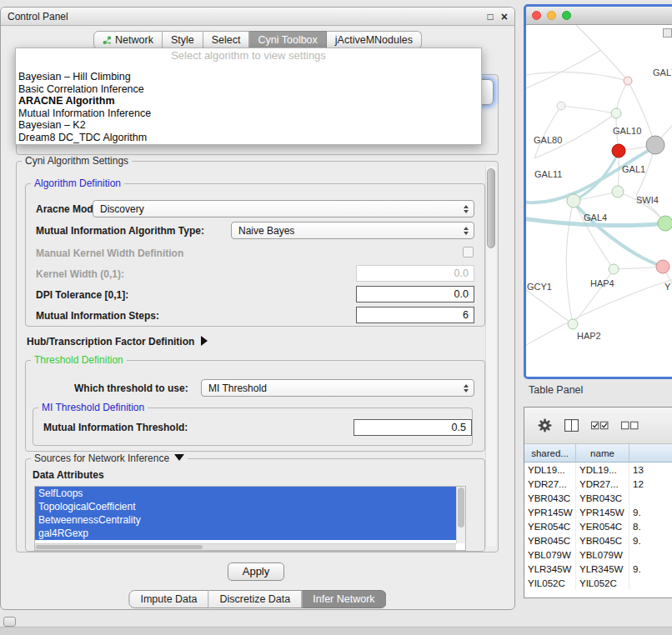 This screenshot has height=635, width=672. I want to click on dropdown-item: Bayesian – K2, so click(248, 125).